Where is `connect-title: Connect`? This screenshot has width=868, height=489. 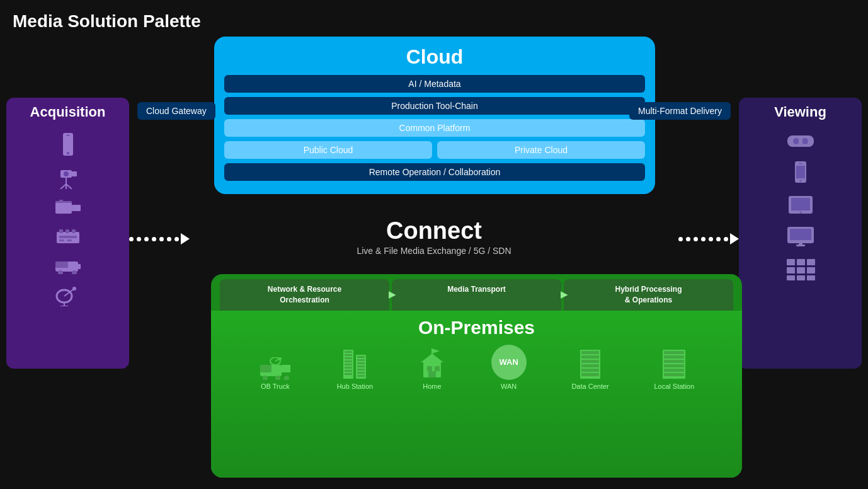 connect-title: Connect is located at coordinates (434, 231).